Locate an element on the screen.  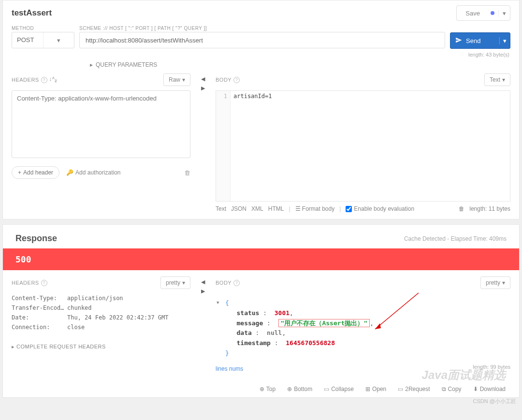
headers-title: HEADERS is located at coordinates (25, 80).